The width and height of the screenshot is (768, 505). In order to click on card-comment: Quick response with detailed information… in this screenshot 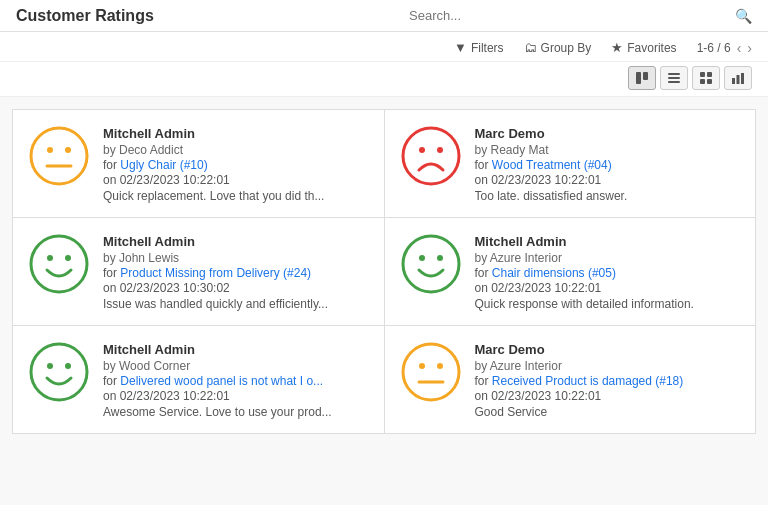, I will do `click(590, 304)`.